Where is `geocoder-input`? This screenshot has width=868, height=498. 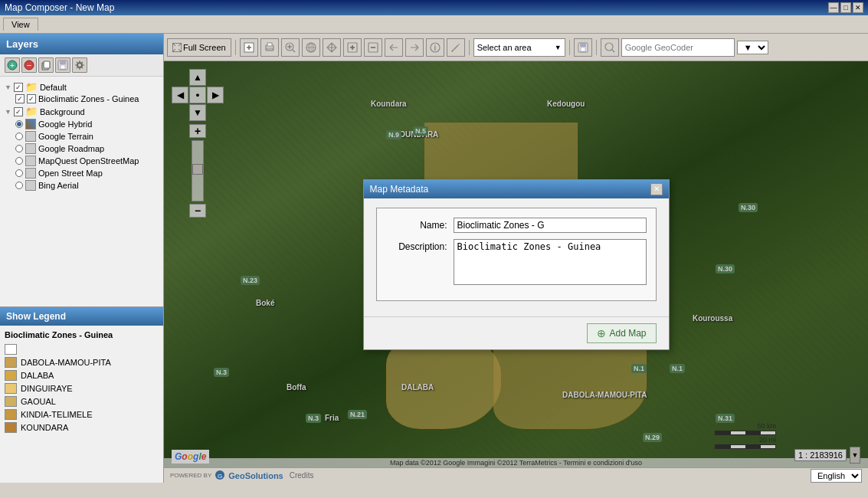 geocoder-input is located at coordinates (678, 48).